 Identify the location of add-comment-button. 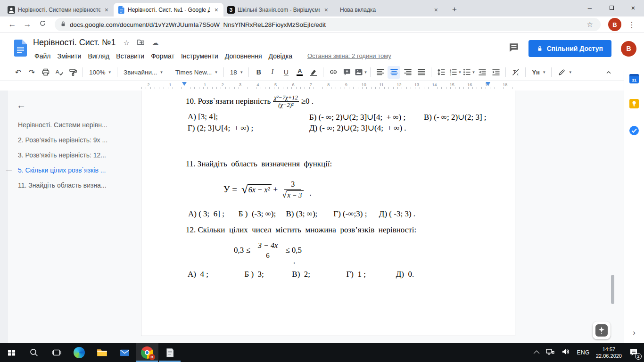
(347, 73).